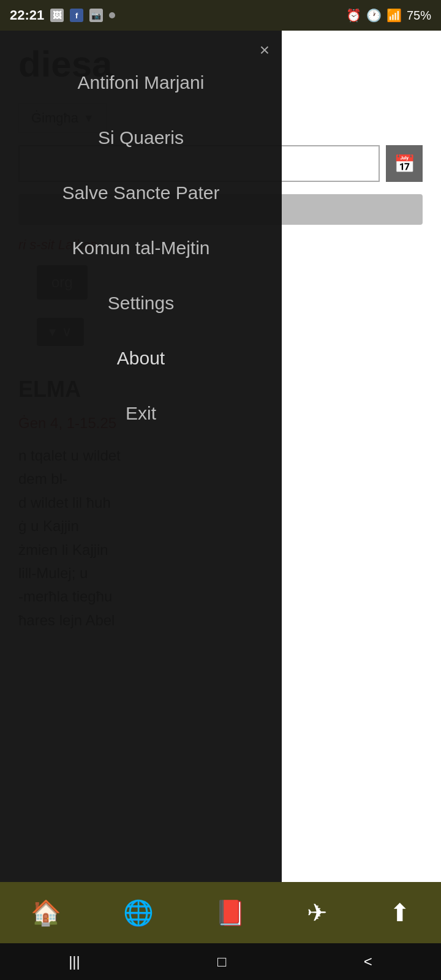  Describe the element at coordinates (354, 15) in the screenshot. I see `alarm-icon: ⏰` at that location.